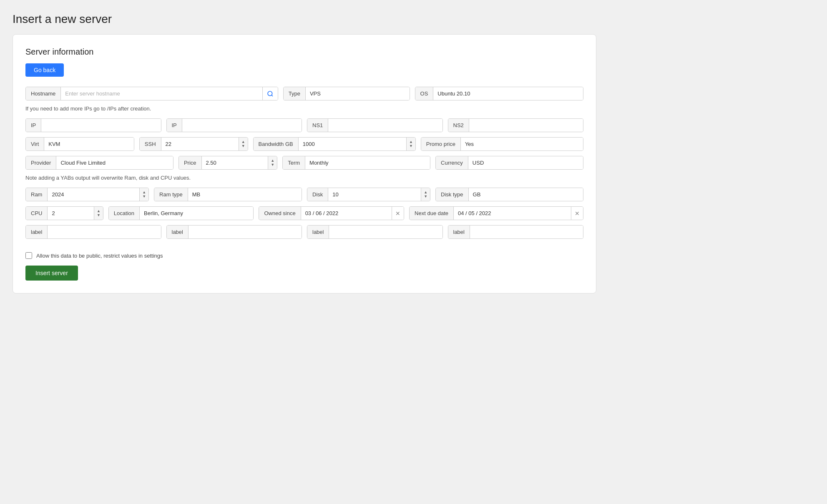 The height and width of the screenshot is (504, 827). What do you see at coordinates (411, 142) in the screenshot?
I see `bandwidth-up-arrow: ▲` at bounding box center [411, 142].